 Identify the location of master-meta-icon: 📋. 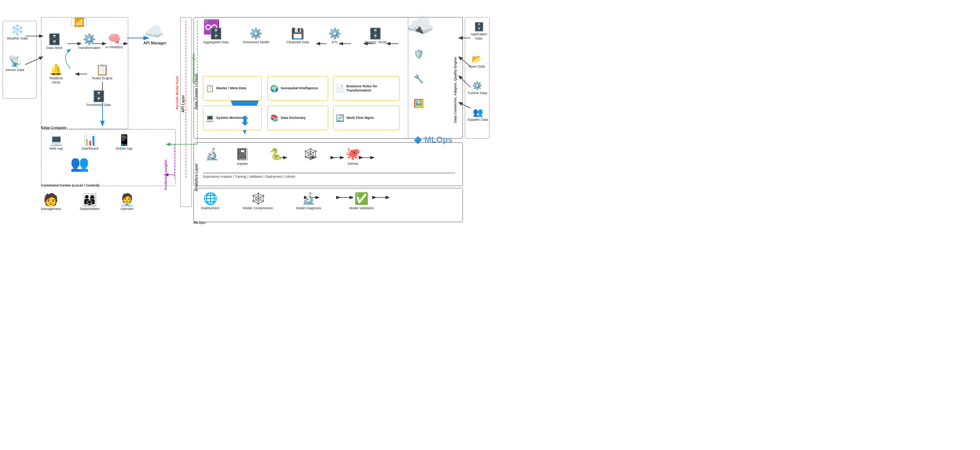
(210, 88).